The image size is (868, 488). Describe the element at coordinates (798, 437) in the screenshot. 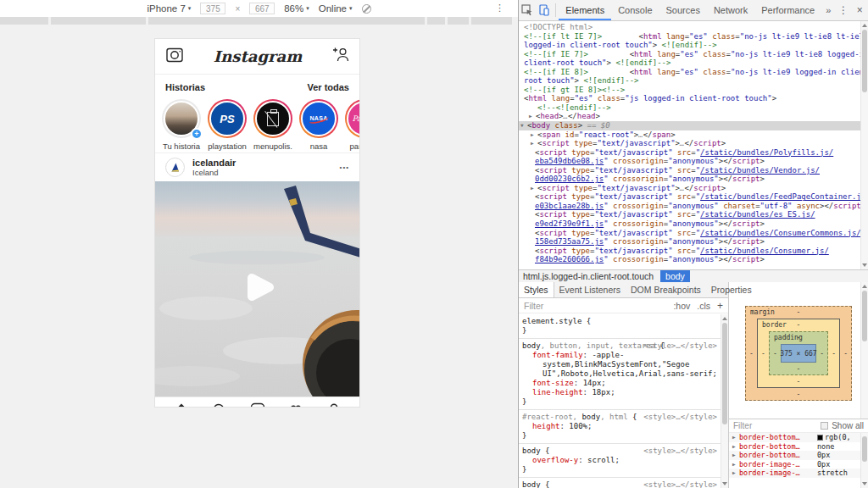

I see `computed-property-row: ▶border-bottom…rgb(0,` at that location.